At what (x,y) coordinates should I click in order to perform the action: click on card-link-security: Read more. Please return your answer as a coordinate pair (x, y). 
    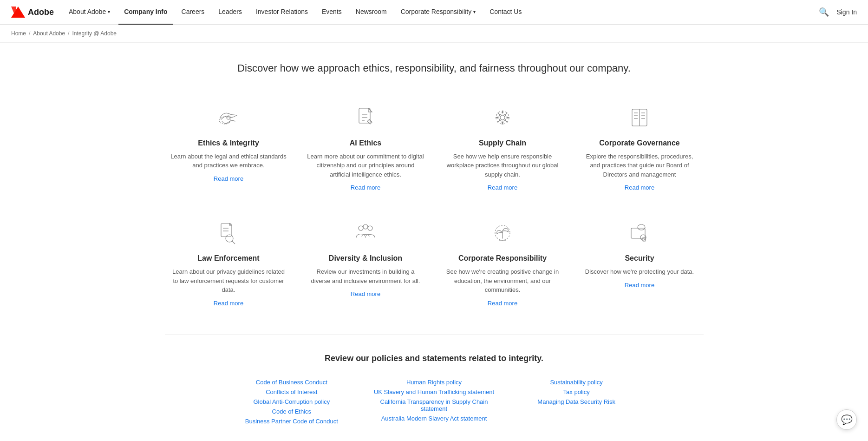
    Looking at the image, I should click on (640, 285).